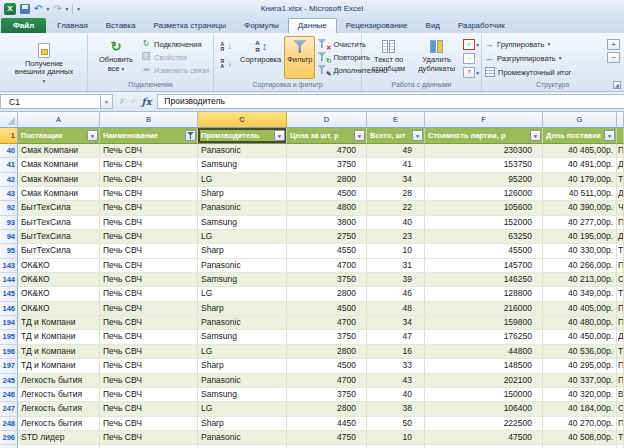  Describe the element at coordinates (390, 102) in the screenshot. I see `formula-input: Производитель` at that location.